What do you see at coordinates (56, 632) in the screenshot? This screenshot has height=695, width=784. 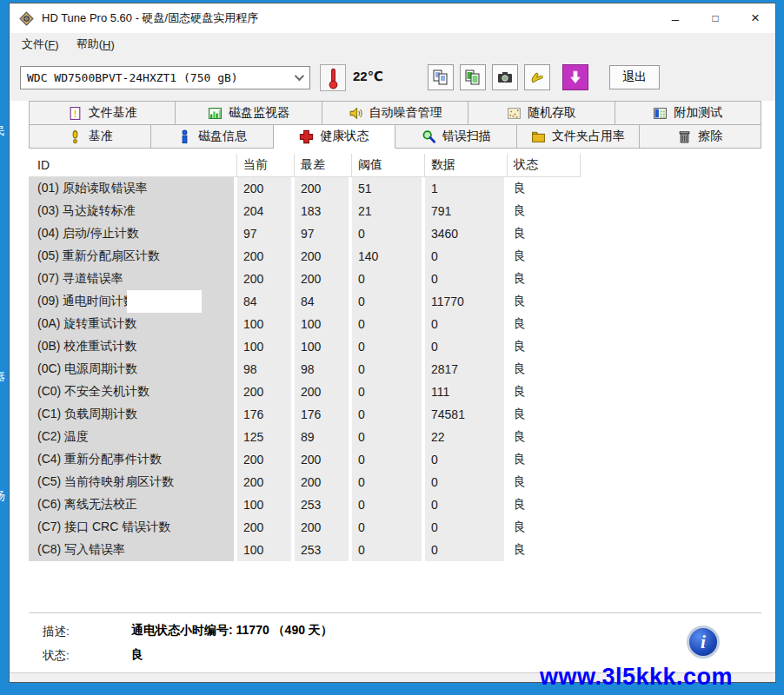 I see `description-label: 描述:` at bounding box center [56, 632].